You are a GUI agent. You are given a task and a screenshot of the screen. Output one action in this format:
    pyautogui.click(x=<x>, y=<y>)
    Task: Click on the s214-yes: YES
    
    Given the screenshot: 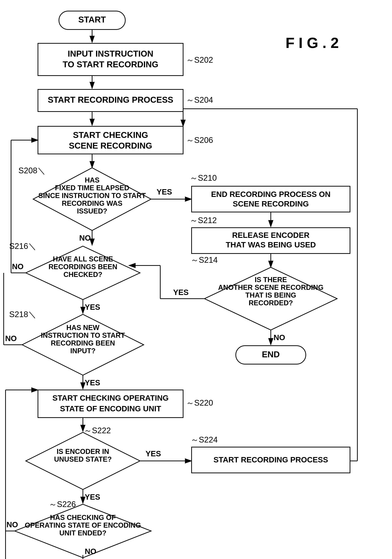 What is the action you would take?
    pyautogui.click(x=181, y=292)
    